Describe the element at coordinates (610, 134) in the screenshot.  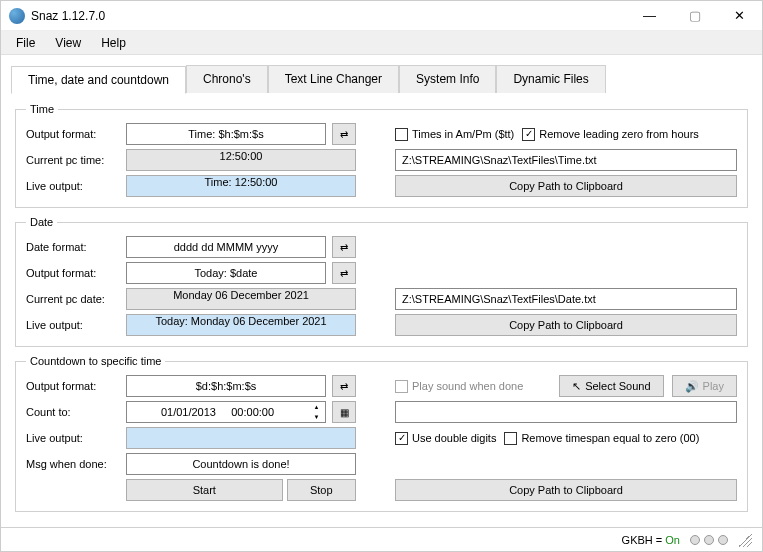
I see `time-remove-zero-checkbox: Remove leading zero from hours` at that location.